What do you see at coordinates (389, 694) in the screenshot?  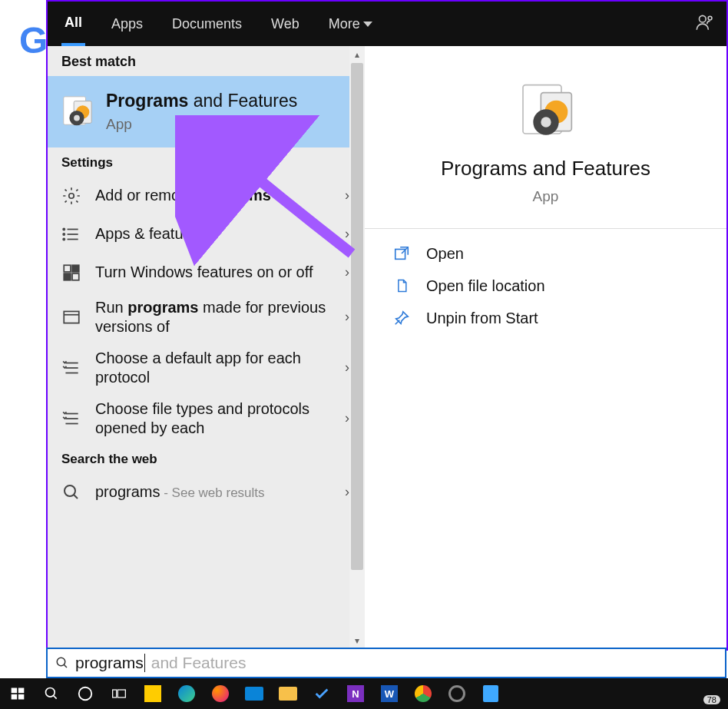 I see `taskbar-app-word: W` at bounding box center [389, 694].